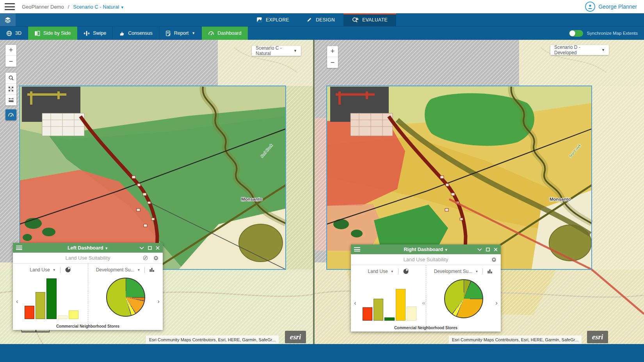 The height and width of the screenshot is (362, 644). What do you see at coordinates (355, 20) in the screenshot?
I see `evaluate-chart-magnifier-icon` at bounding box center [355, 20].